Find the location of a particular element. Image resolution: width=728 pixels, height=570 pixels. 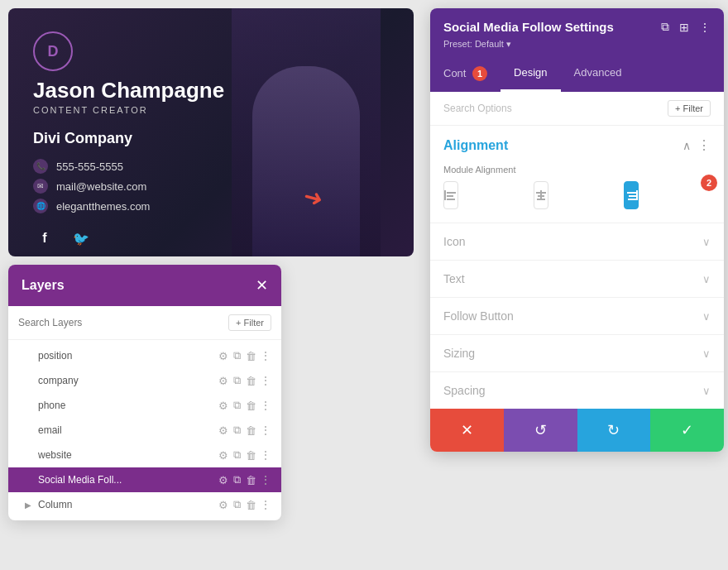

search-options-label: Search Options is located at coordinates (478, 108).